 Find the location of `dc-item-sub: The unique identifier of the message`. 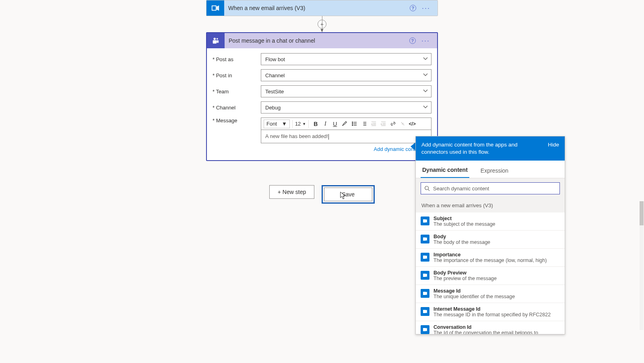

dc-item-sub: The unique identifier of the message is located at coordinates (474, 297).